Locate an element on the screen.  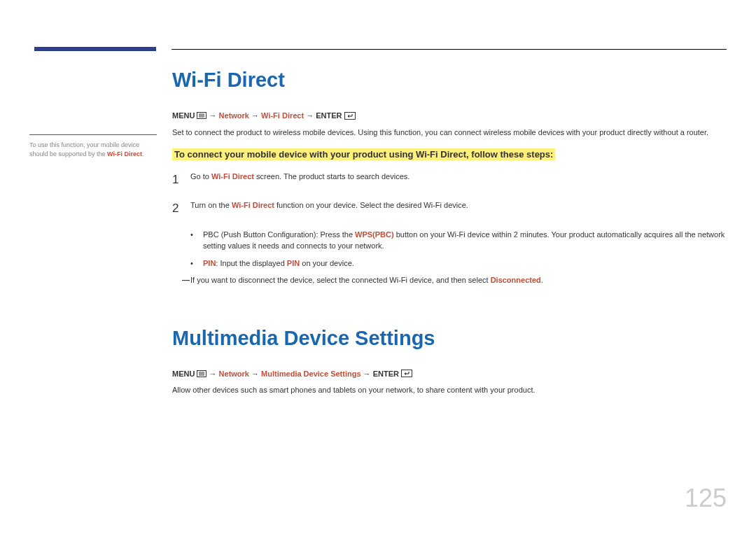
sidebar-note: To use this function, your mobile device… is located at coordinates (93, 146).